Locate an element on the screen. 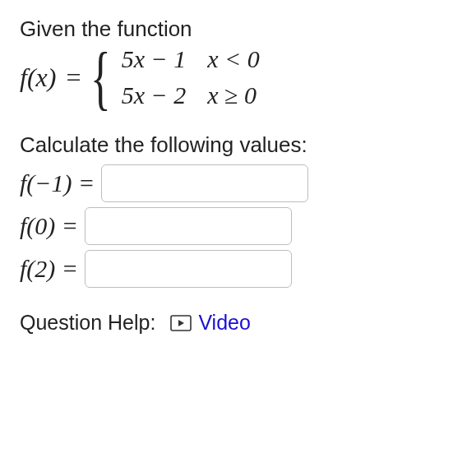 This screenshot has width=476, height=467. equals-sign: = is located at coordinates (73, 77).